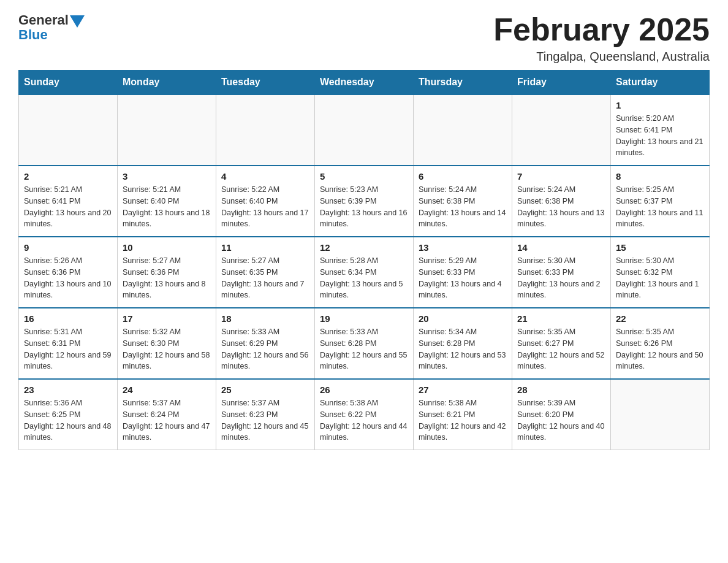 The width and height of the screenshot is (728, 563). What do you see at coordinates (167, 248) in the screenshot?
I see `day-number: 10` at bounding box center [167, 248].